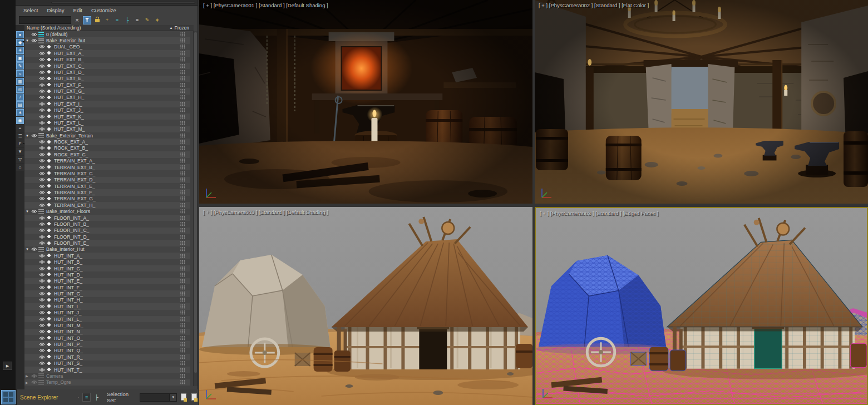 The image size is (868, 405). What do you see at coordinates (194, 397) in the screenshot?
I see `export-selection-set-button` at bounding box center [194, 397].